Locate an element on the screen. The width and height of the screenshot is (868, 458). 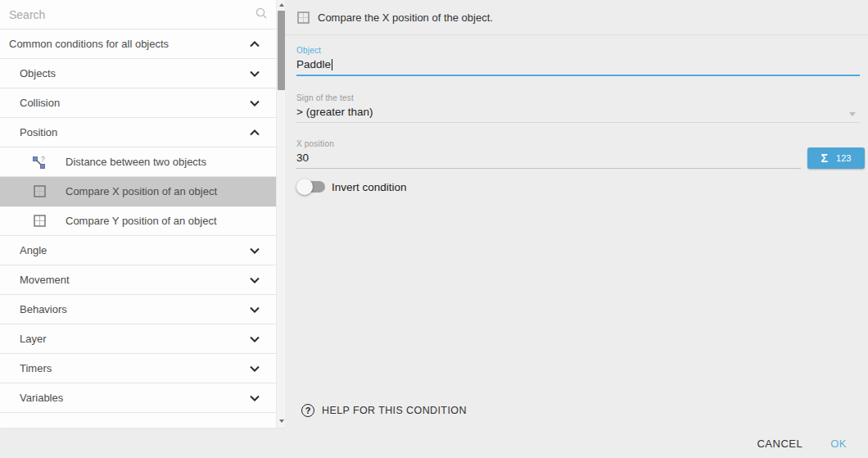
expression-builder-button: Σ 123 is located at coordinates (836, 158).